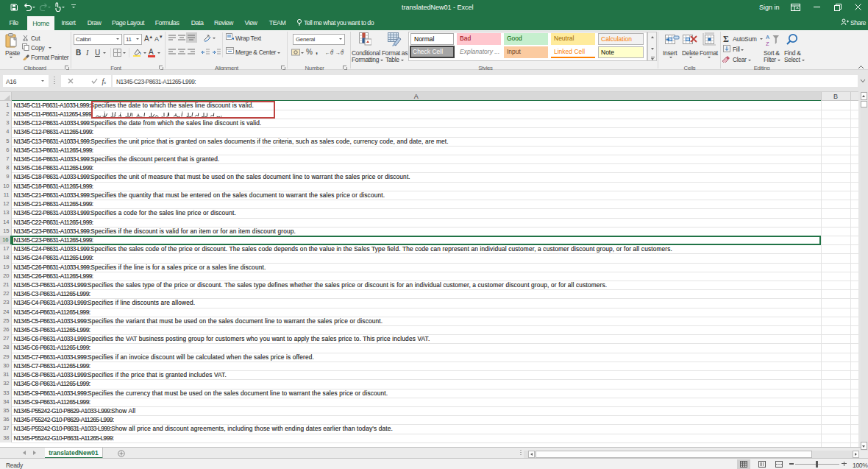 The width and height of the screenshot is (868, 469). Describe the element at coordinates (768, 44) in the screenshot. I see `svg-text: Z` at that location.